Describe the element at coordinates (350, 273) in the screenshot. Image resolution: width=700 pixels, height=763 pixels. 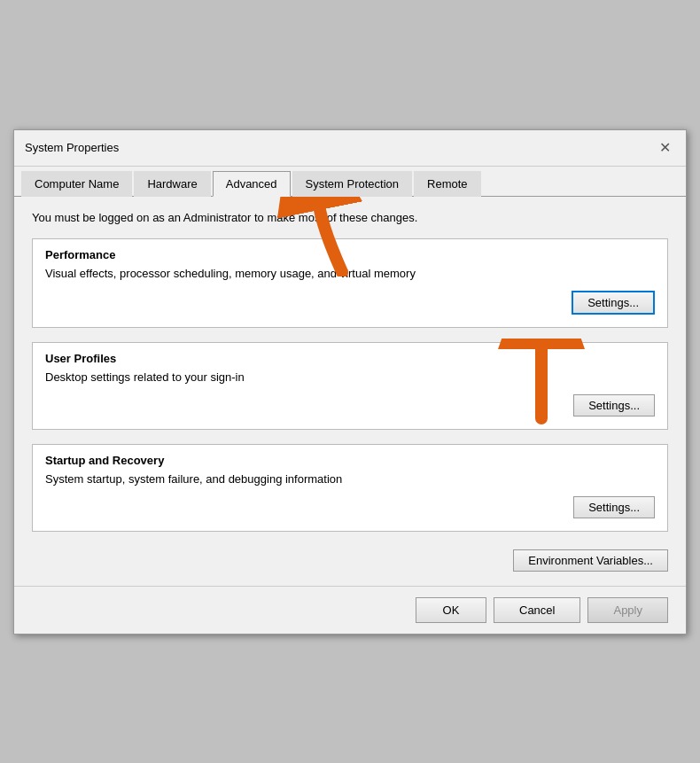
I see `performance-desc: Visual effects, processor scheduling, me…` at that location.